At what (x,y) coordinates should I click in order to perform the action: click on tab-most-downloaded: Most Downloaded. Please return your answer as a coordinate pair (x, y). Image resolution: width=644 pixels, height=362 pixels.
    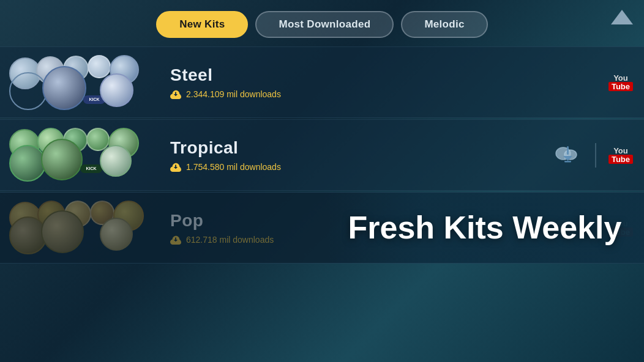
    Looking at the image, I should click on (324, 24).